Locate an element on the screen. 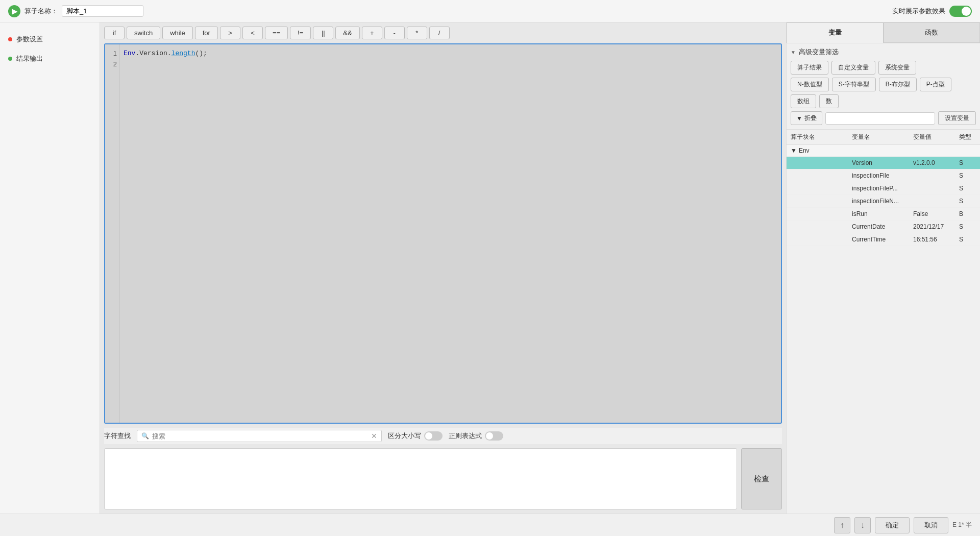 Image resolution: width=980 pixels, height=536 pixels. col-value: 变量值 is located at coordinates (936, 137).